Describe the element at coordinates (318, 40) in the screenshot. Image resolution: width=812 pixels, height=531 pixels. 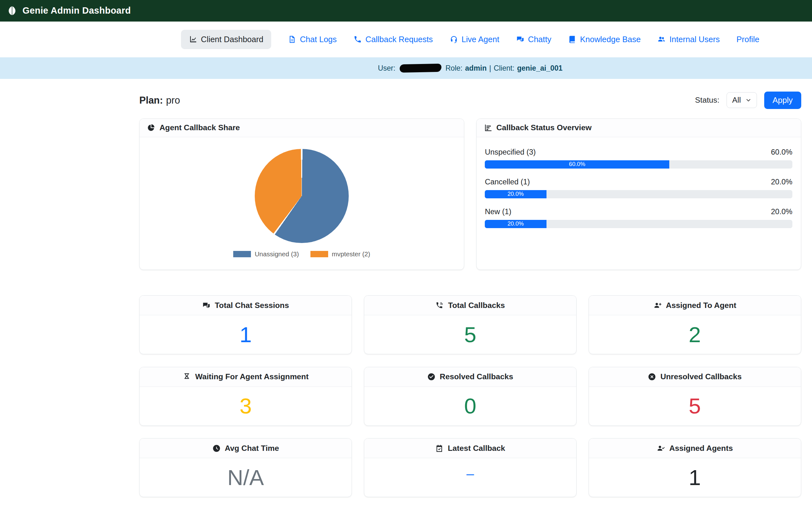
I see `tab-label: Chat Logs` at that location.